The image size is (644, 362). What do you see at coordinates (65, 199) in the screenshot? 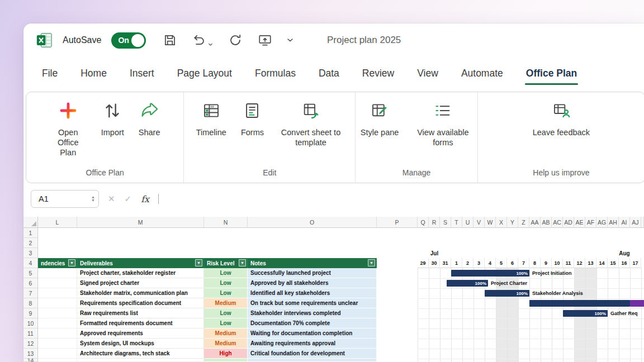
I see `name-box: A1 ▲▼` at bounding box center [65, 199].